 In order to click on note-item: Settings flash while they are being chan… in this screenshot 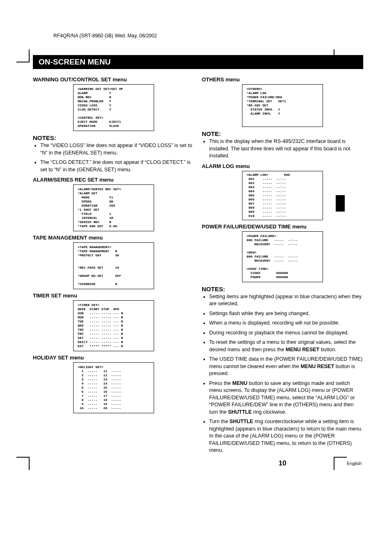, I will do `click(286, 314)`.